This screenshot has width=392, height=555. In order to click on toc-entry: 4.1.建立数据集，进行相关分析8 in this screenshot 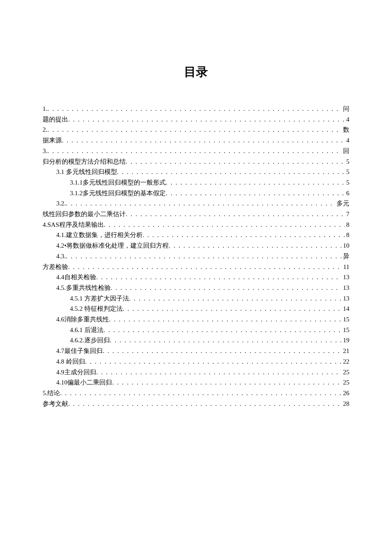, I will do `click(196, 235)`.